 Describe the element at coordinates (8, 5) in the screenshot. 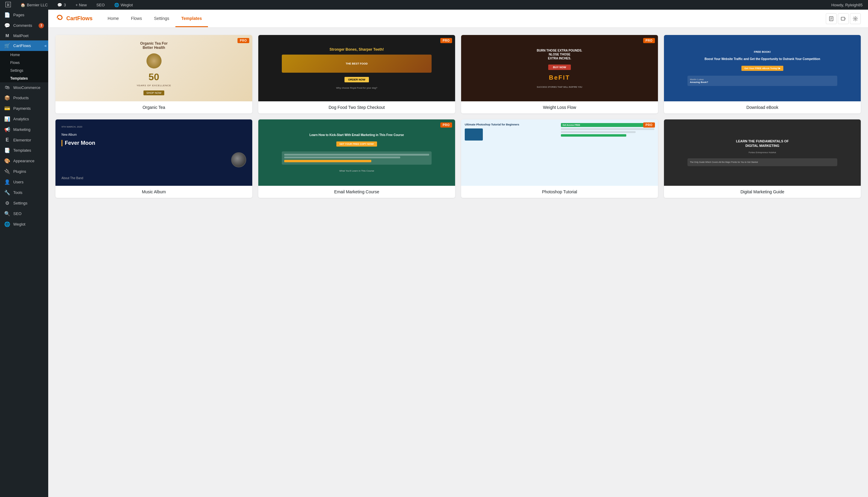

I see `adminbar-wp-logo: 🅆` at that location.